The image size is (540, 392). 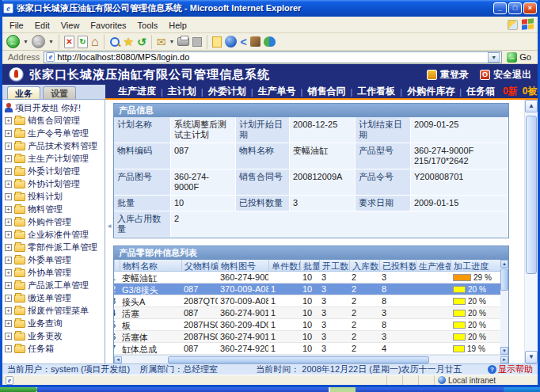 What do you see at coordinates (243, 265) in the screenshot?
I see `col-3: 物料图号` at bounding box center [243, 265].